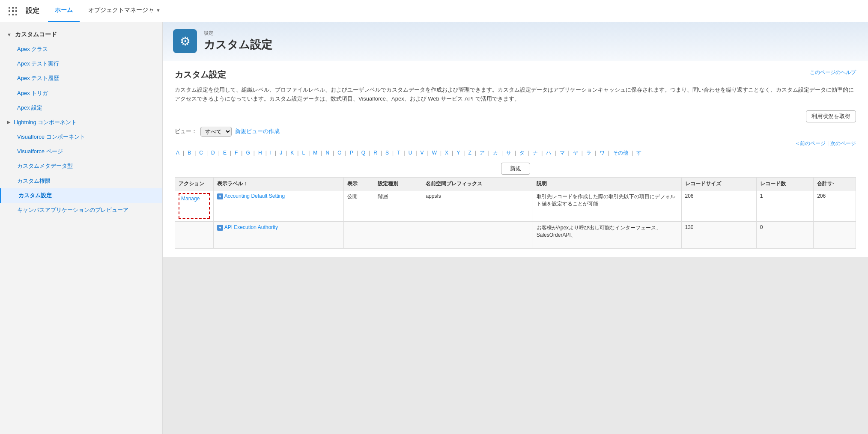 The width and height of the screenshot is (868, 434). Describe the element at coordinates (576, 153) in the screenshot. I see `alpha-filter-ヤ: ヤ` at that location.